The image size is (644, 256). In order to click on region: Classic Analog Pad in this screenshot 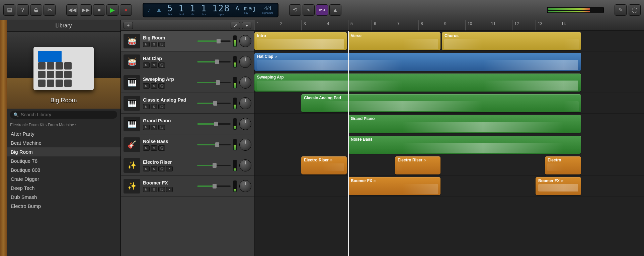, I will do `click(441, 103)`.